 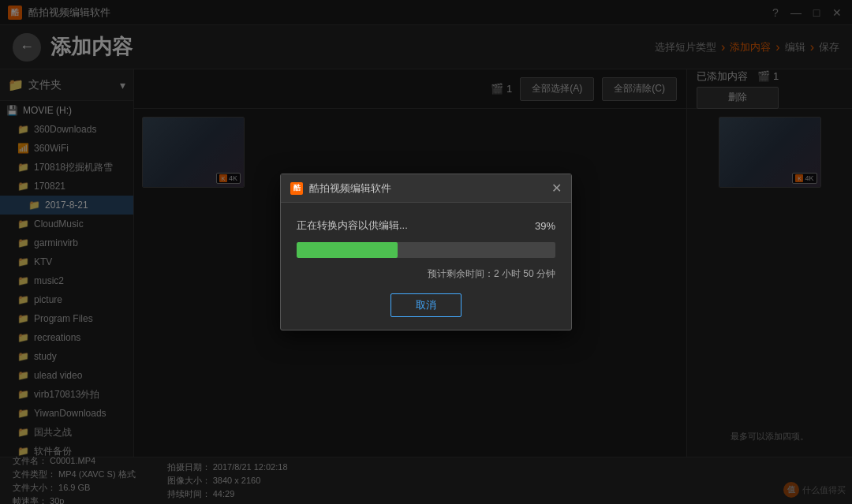 I want to click on modal-title: 酷拍视频编辑软件, so click(x=431, y=189).